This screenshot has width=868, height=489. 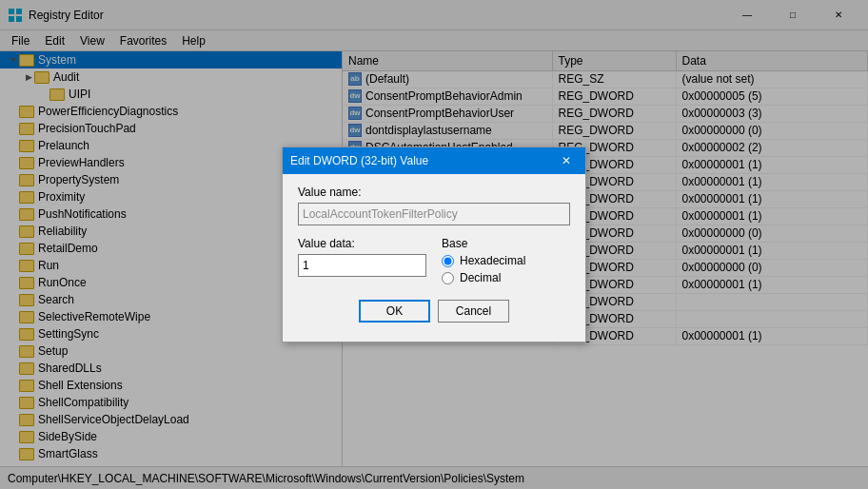 What do you see at coordinates (506, 269) in the screenshot?
I see `base-radio-group: Hexadecimal Decimal` at bounding box center [506, 269].